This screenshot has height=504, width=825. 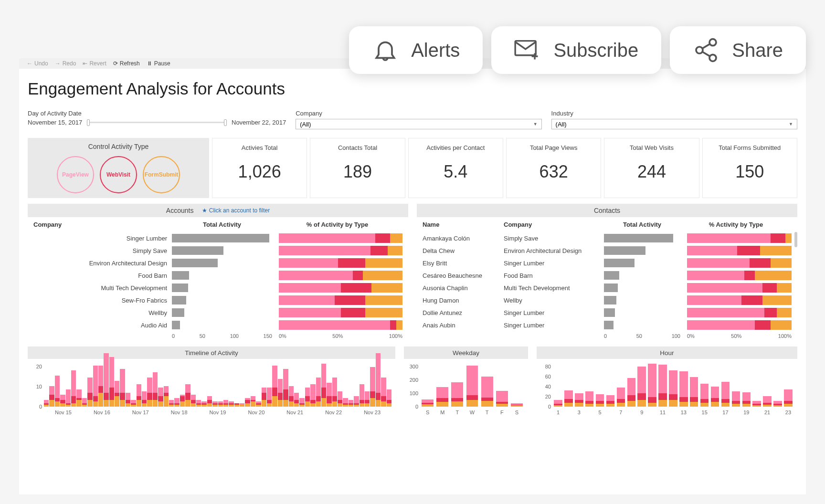 What do you see at coordinates (218, 238) in the screenshot?
I see `table-row: Singer Lumber` at bounding box center [218, 238].